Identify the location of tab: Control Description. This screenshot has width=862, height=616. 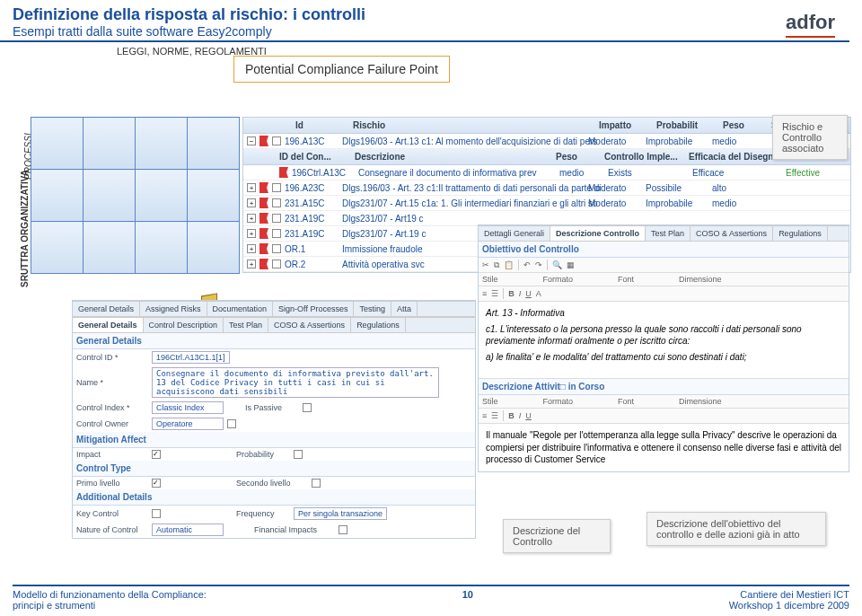
(184, 325).